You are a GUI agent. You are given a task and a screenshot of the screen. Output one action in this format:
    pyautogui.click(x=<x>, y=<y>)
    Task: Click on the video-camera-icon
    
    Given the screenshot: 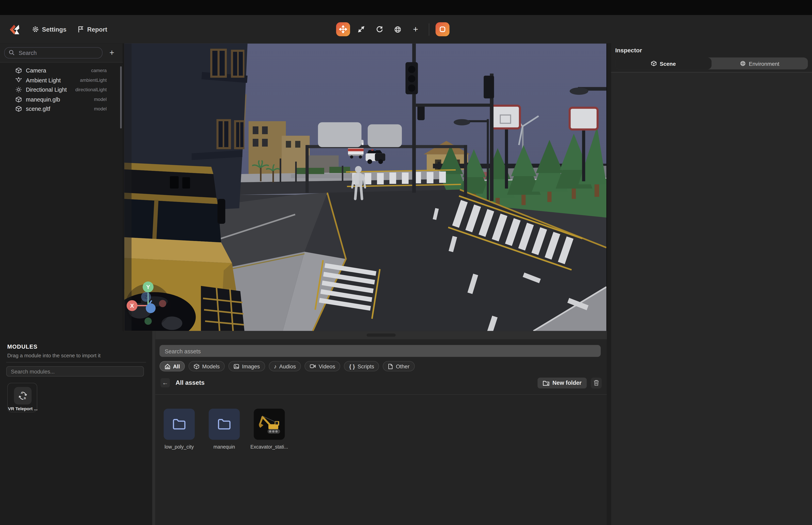 What is the action you would take?
    pyautogui.click(x=313, y=366)
    